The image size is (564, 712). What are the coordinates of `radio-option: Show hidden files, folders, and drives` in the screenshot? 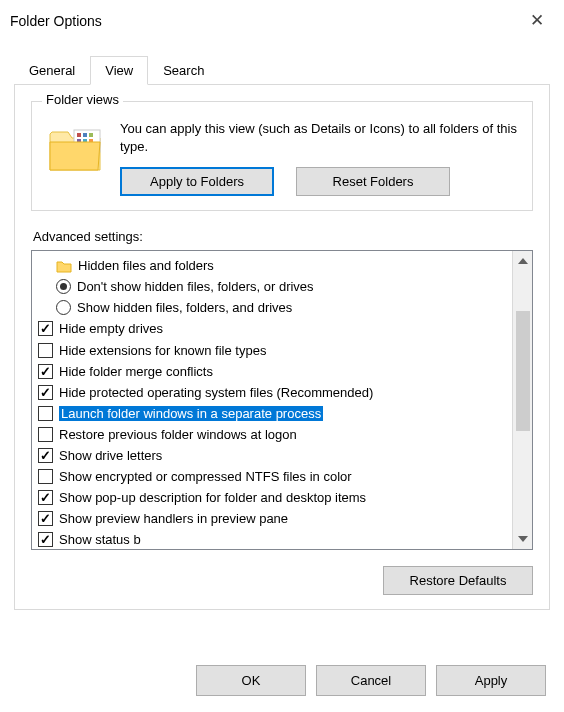 It's located at (274, 308).